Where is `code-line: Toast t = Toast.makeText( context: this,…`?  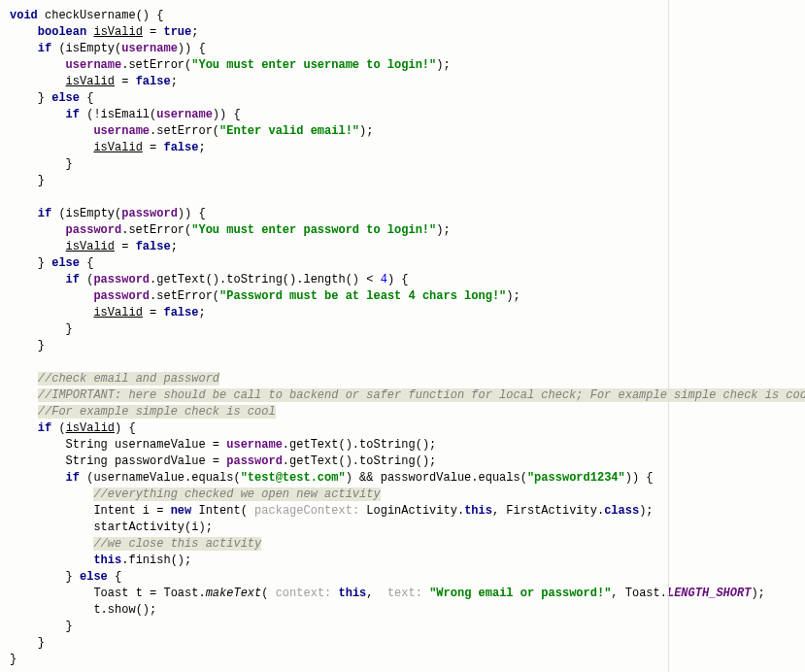
code-line: Toast t = Toast.makeText( context: this,… is located at coordinates (387, 593).